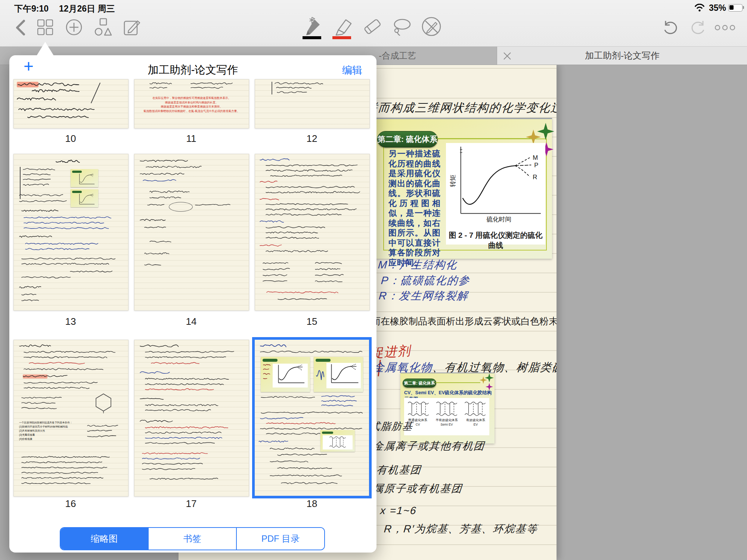 Image resolution: width=747 pixels, height=560 pixels. Describe the element at coordinates (670, 28) in the screenshot. I see `undo-button` at that location.